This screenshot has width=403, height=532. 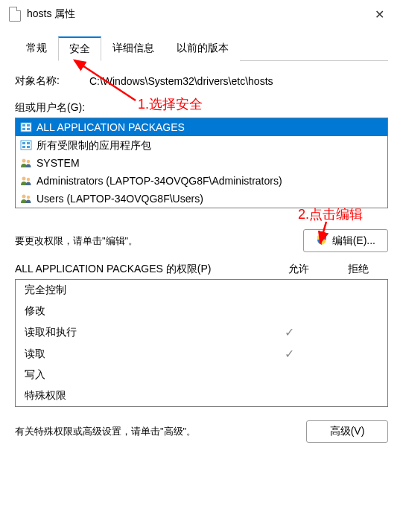 What do you see at coordinates (201, 354) in the screenshot?
I see `permission-row: 读取 ✓` at bounding box center [201, 354].